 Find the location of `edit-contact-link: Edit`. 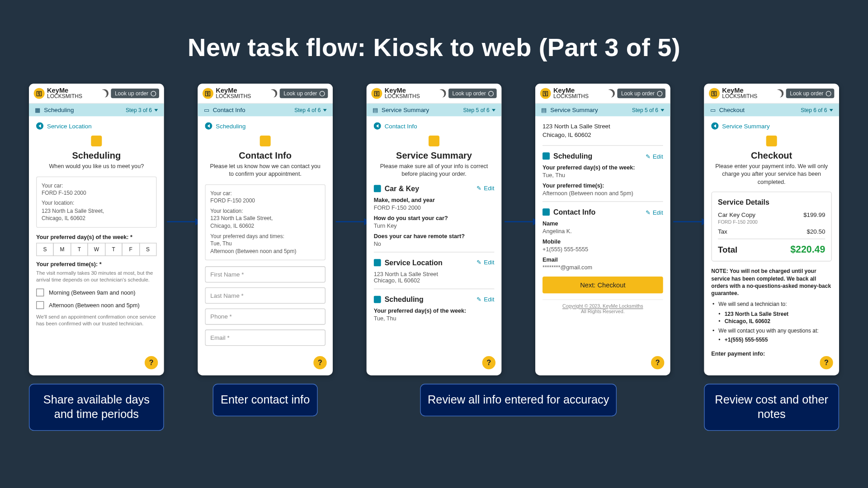

edit-contact-link: Edit is located at coordinates (655, 212).